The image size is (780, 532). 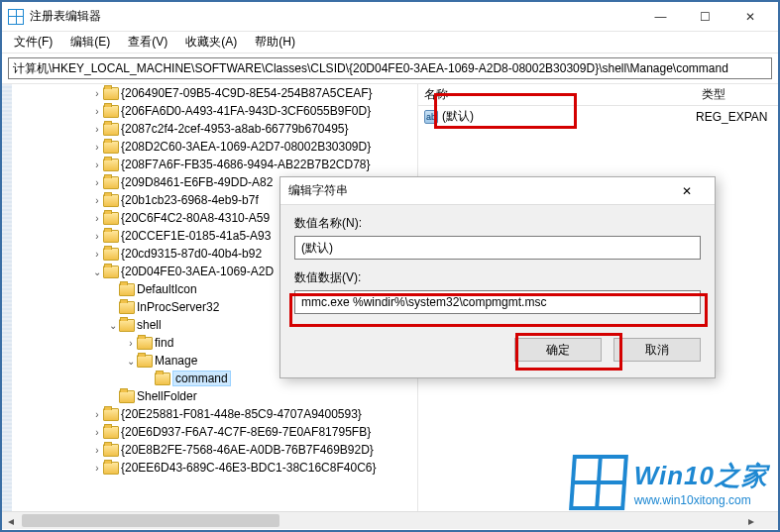 I want to click on value-name-label: 数值名称(N):, so click(x=498, y=224).